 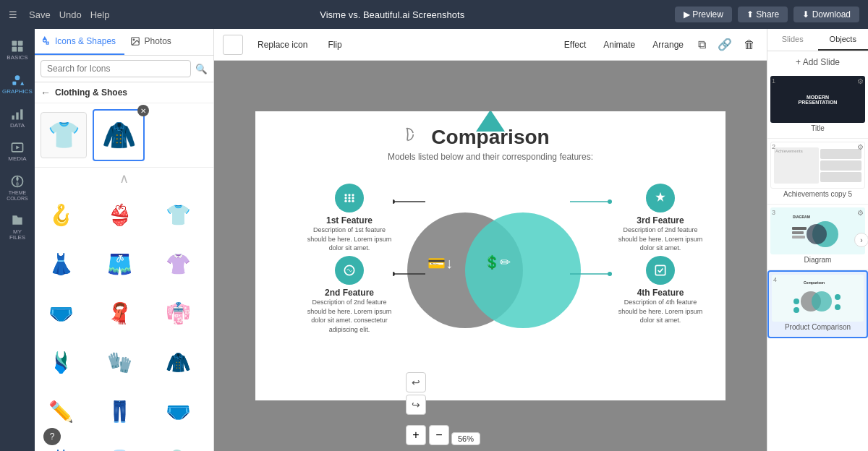 I want to click on zoom-minus-button: −, so click(x=439, y=435).